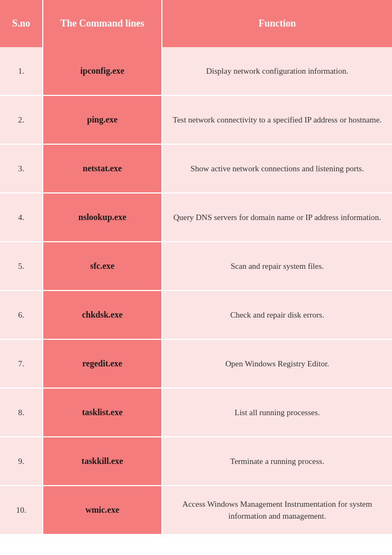 Image resolution: width=392 pixels, height=555 pixels. Describe the element at coordinates (277, 510) in the screenshot. I see `cell-function: Access Windows Management Instrumentatio…` at that location.